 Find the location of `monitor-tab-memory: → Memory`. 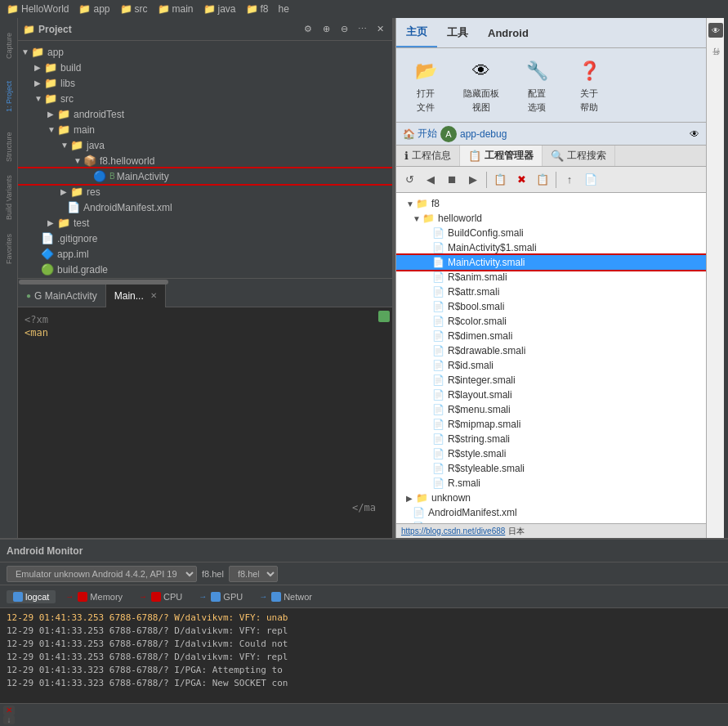

monitor-tab-memory: → Memory is located at coordinates (94, 597).